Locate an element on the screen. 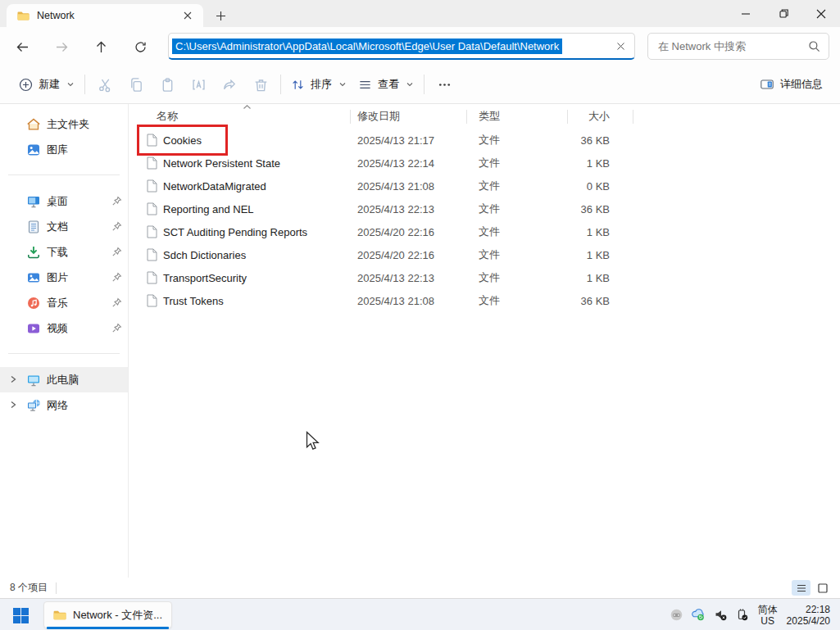  table-row: NetworkDataMigrated 2025/4/13 21:08 文件 0… is located at coordinates (484, 186).